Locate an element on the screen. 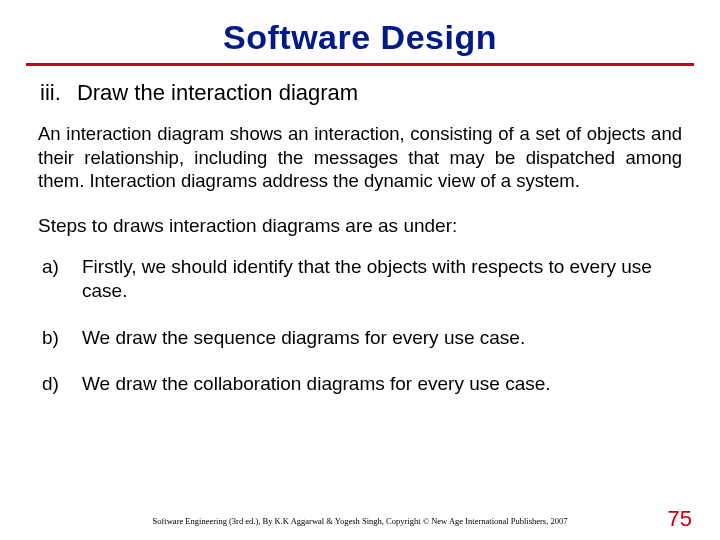 The image size is (720, 540). step-label: a) is located at coordinates (60, 280).